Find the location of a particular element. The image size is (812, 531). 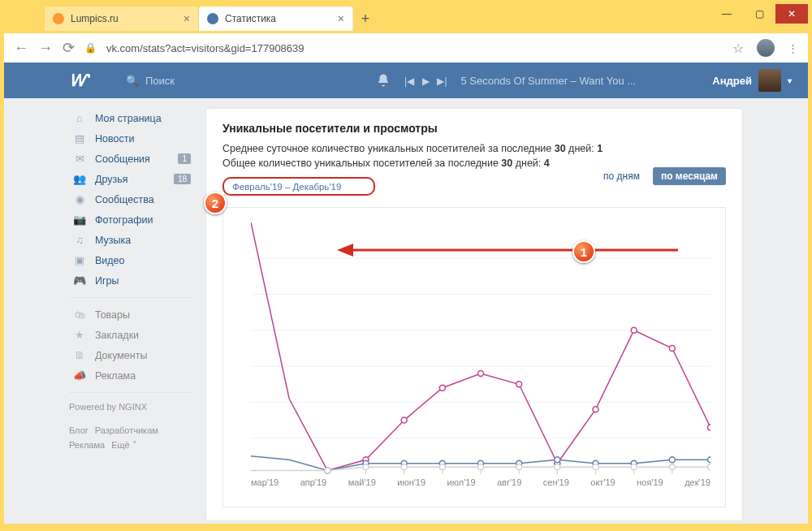

profile-avatar-icon is located at coordinates (766, 48).